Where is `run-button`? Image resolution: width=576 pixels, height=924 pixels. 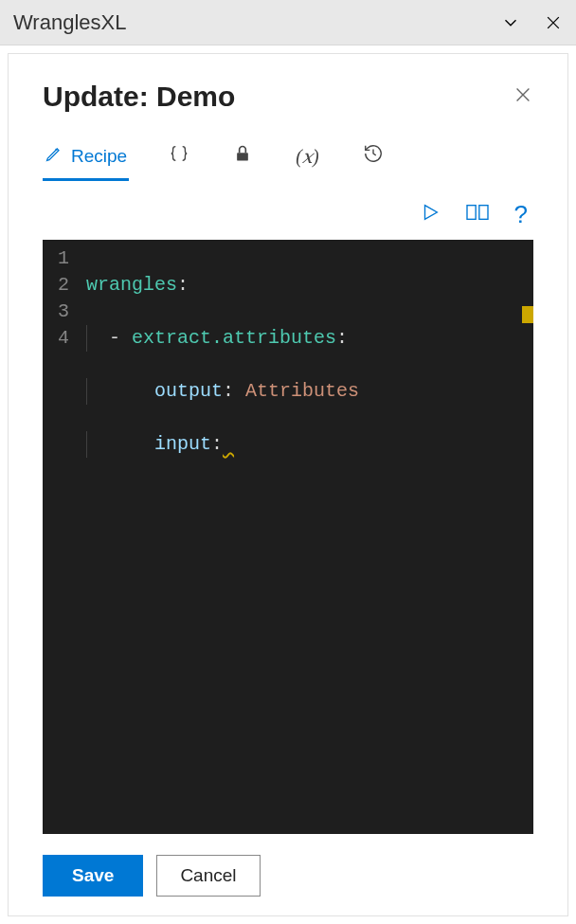 run-button is located at coordinates (430, 214).